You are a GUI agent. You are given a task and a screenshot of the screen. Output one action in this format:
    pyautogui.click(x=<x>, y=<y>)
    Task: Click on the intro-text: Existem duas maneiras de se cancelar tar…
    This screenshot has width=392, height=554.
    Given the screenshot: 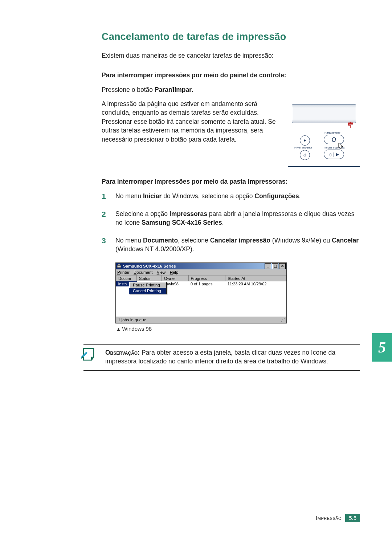 What is the action you would take?
    pyautogui.click(x=231, y=56)
    